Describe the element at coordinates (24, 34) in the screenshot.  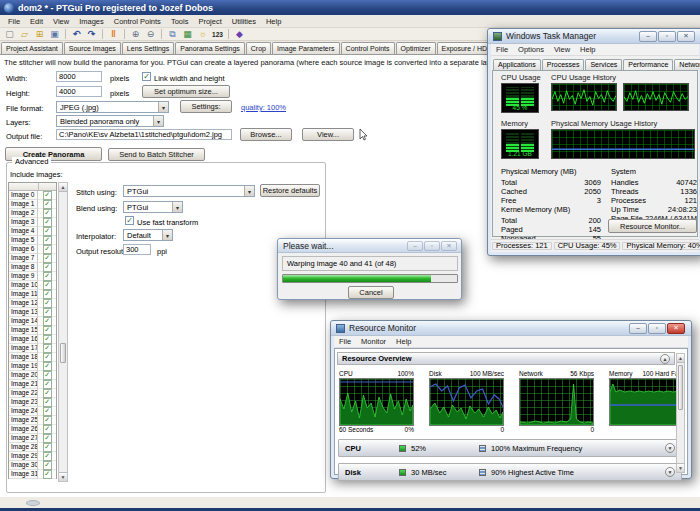
I see `open-icon: ▱` at that location.